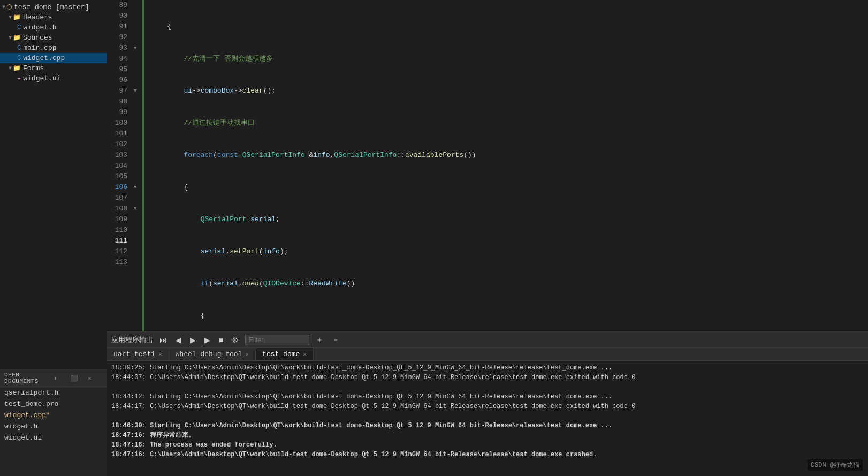  I want to click on open-doc-qserialport: qserialport.h, so click(54, 393).